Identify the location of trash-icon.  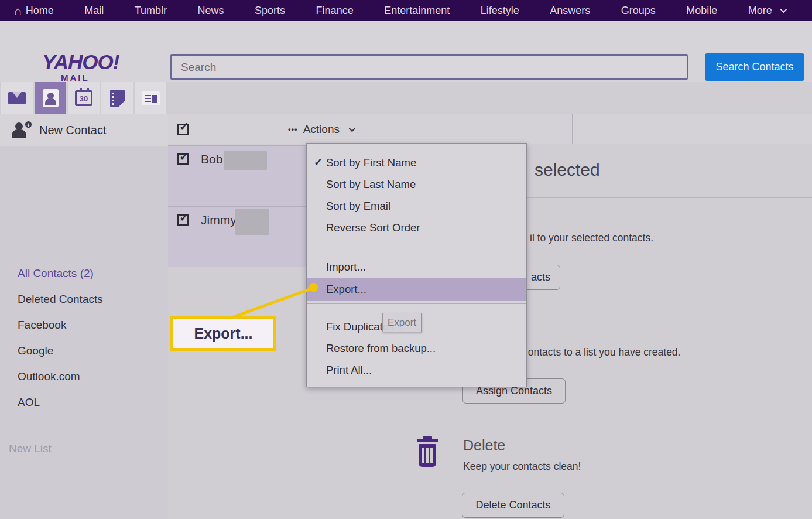
(427, 453).